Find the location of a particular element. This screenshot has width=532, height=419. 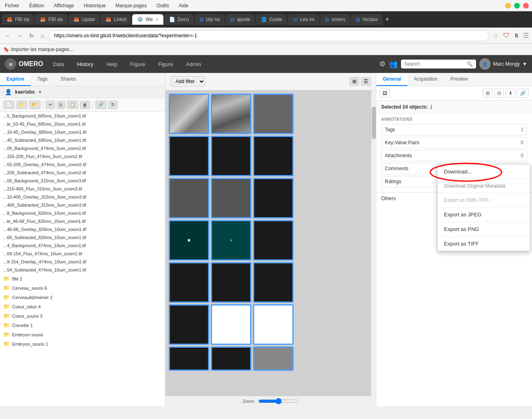

tab-11: G omero is located at coordinates (335, 19).